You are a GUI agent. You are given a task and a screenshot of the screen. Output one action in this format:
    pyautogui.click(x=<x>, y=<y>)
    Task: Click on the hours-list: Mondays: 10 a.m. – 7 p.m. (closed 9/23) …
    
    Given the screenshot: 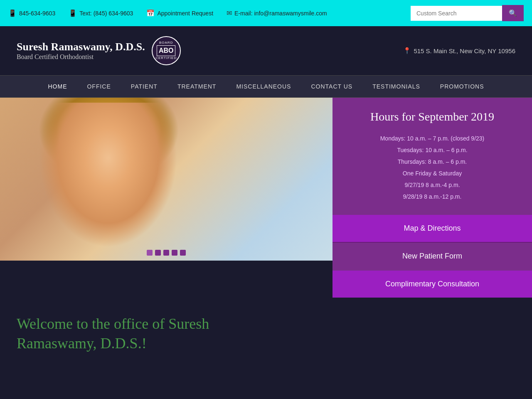 What is the action you would take?
    pyautogui.click(x=432, y=167)
    